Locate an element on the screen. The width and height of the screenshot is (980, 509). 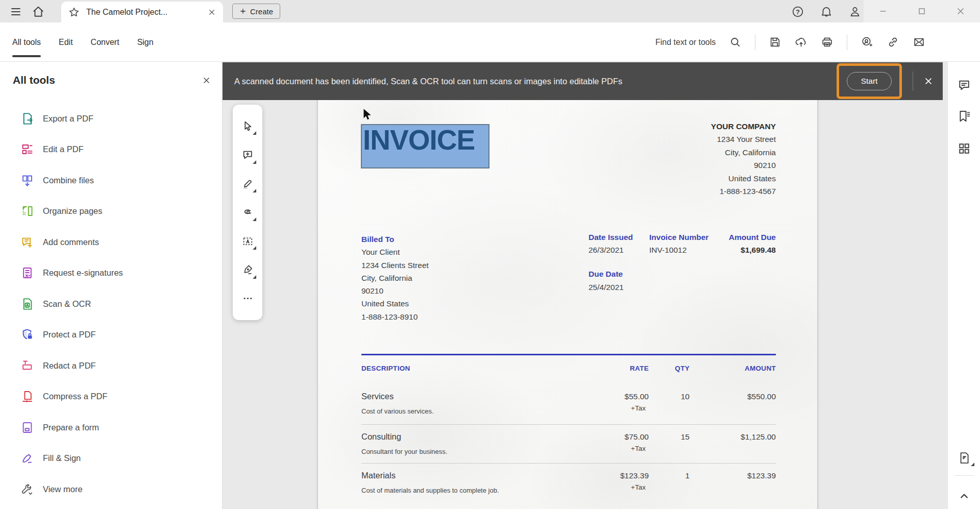
add-comments-icon is located at coordinates (28, 242).